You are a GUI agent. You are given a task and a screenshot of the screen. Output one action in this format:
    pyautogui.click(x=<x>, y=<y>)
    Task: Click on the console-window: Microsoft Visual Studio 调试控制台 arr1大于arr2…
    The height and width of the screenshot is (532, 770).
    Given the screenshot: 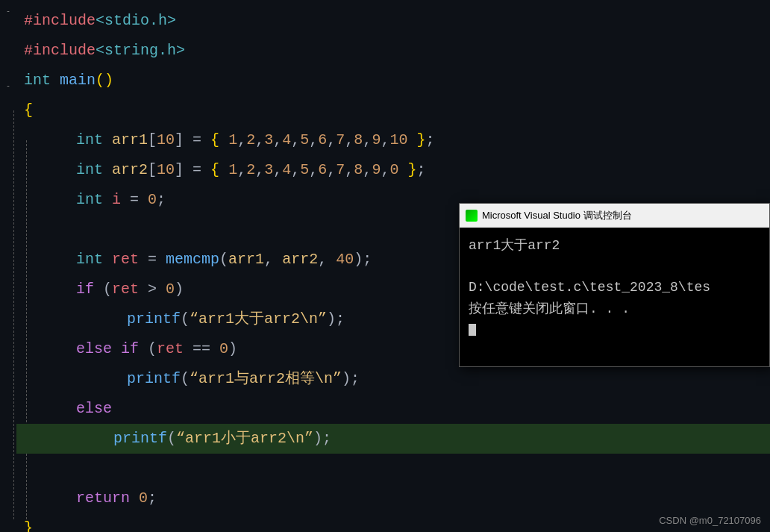 What is the action you would take?
    pyautogui.click(x=615, y=285)
    